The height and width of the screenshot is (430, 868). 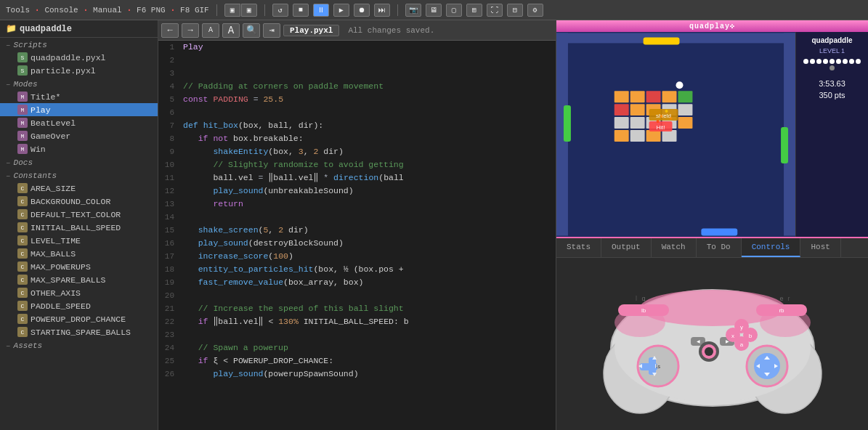 What do you see at coordinates (357, 309) in the screenshot?
I see `code-line-21: 21 // Increase the speed of this ball sl…` at bounding box center [357, 309].